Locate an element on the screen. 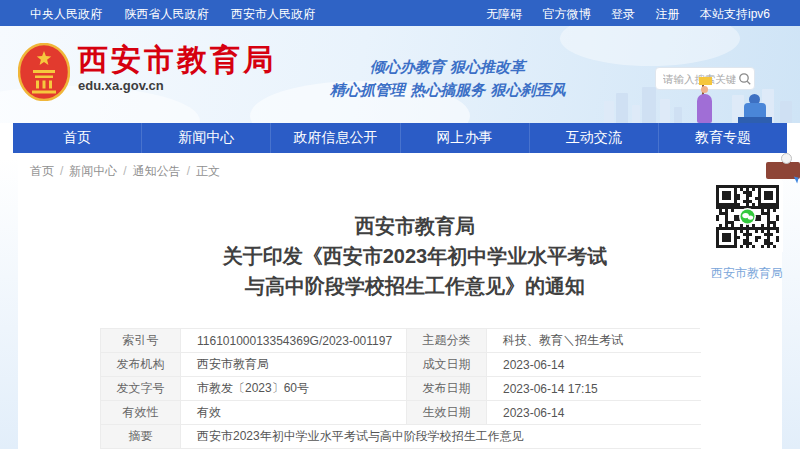 This screenshot has width=800, height=449. meta-label: 生效日期 is located at coordinates (447, 413).